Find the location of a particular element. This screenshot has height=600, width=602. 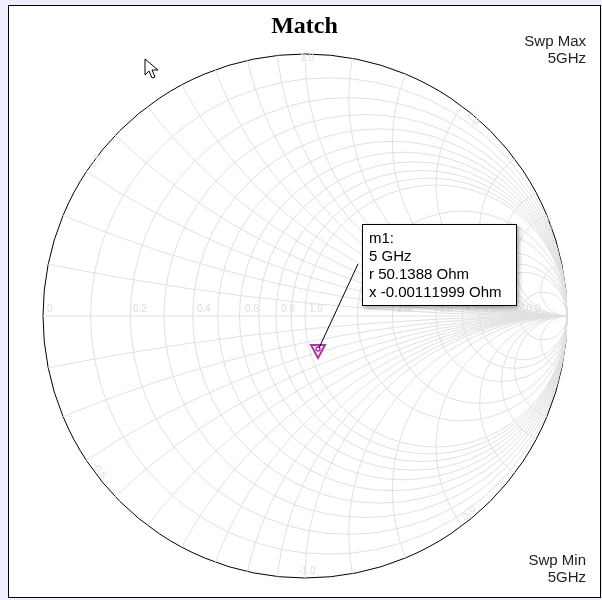

svg-text: -1.0 is located at coordinates (307, 570).